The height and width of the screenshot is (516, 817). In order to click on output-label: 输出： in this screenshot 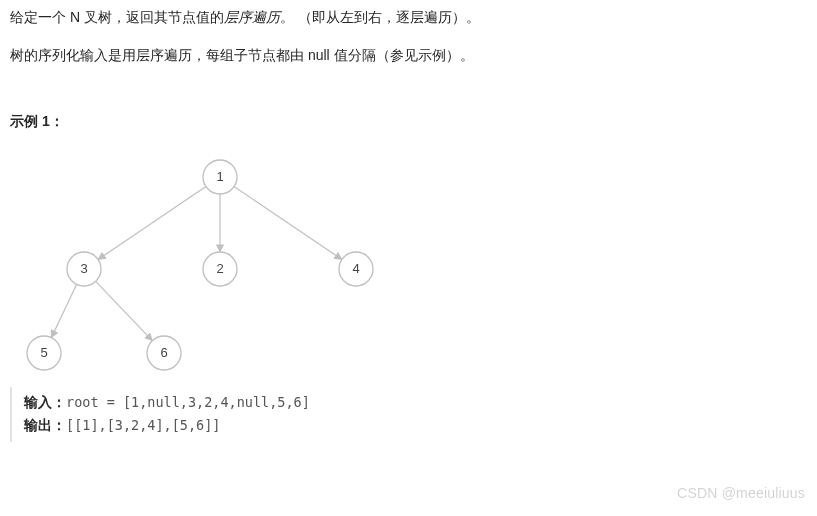, I will do `click(45, 426)`.